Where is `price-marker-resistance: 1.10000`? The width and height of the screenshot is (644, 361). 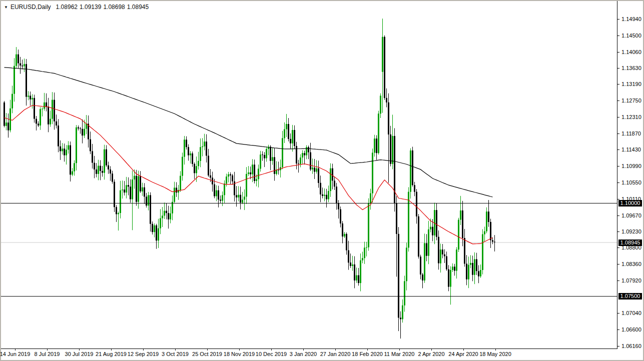 price-marker-resistance: 1.10000 is located at coordinates (630, 203).